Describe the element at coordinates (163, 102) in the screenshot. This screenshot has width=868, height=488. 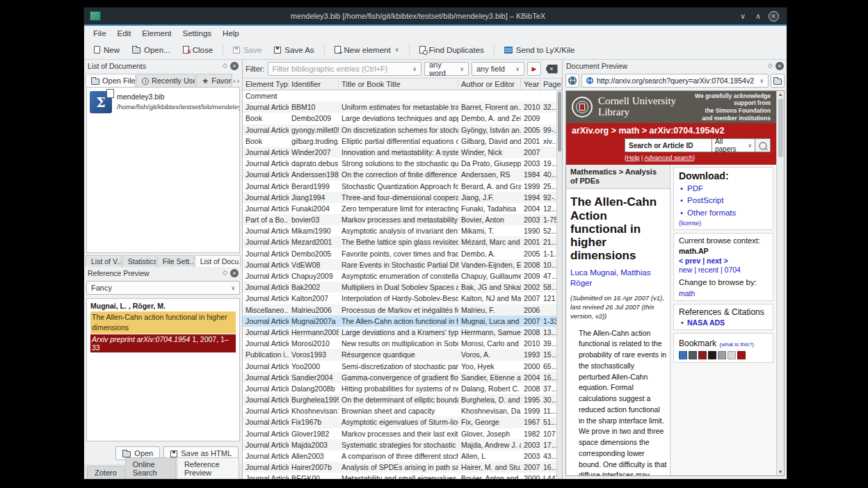
I see `open-file-item: Σ mendeley3.bib /home/fish/git/kbibtex/t…` at that location.